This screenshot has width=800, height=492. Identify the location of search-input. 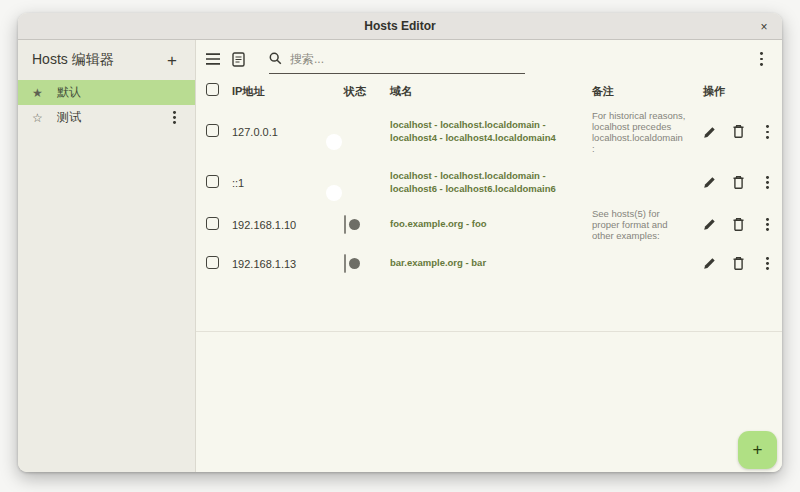
(390, 59).